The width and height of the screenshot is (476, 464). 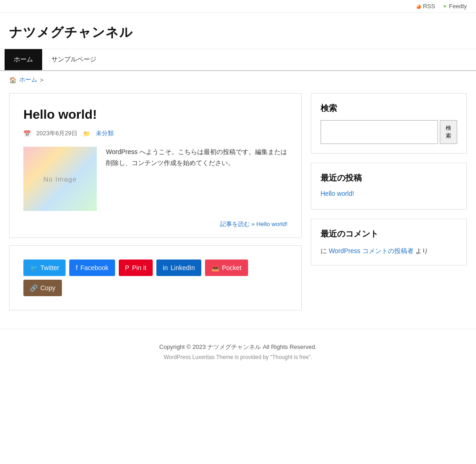 I want to click on rss-icon: ◕, so click(x=419, y=6).